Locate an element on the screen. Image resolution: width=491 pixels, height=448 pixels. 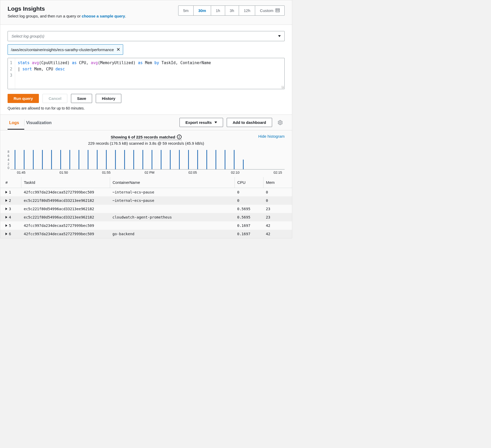
export-results-button: Export results is located at coordinates (201, 123).